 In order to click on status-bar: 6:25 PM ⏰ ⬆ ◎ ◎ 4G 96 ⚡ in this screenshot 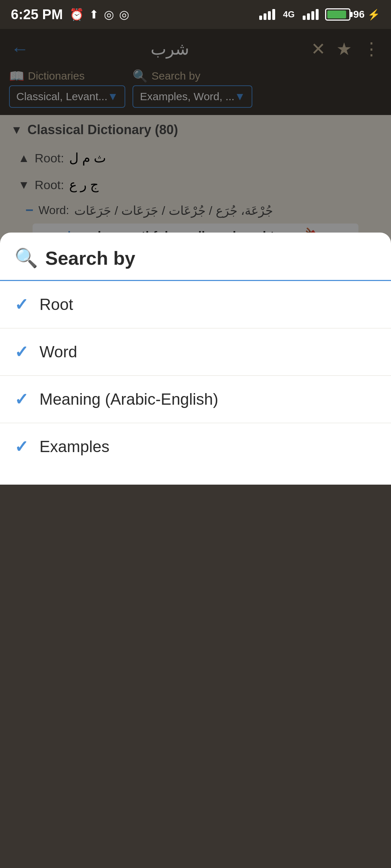, I will do `click(196, 14)`.